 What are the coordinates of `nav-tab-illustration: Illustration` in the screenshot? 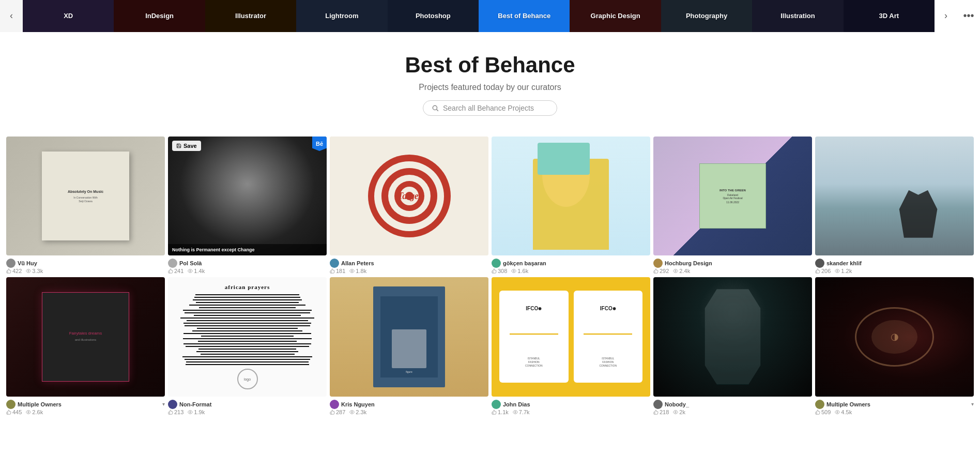 It's located at (798, 16).